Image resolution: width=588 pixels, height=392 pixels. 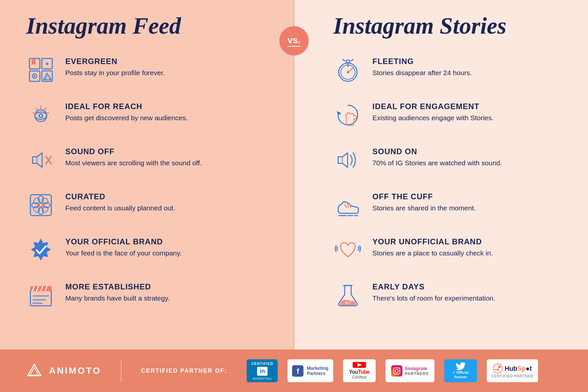 I want to click on fleeting-text: FLEETING Stories disappear after 24 hour…, so click(x=422, y=66).